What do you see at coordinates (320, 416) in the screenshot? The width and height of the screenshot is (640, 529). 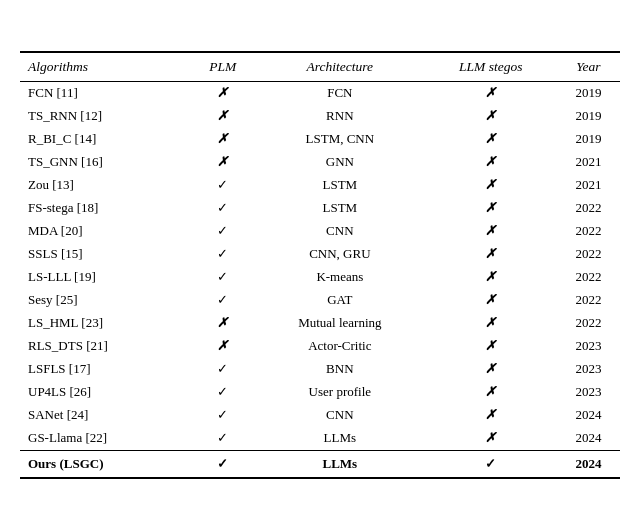 I see `table-row: SANet [24]✓CNN✗2024` at bounding box center [320, 416].